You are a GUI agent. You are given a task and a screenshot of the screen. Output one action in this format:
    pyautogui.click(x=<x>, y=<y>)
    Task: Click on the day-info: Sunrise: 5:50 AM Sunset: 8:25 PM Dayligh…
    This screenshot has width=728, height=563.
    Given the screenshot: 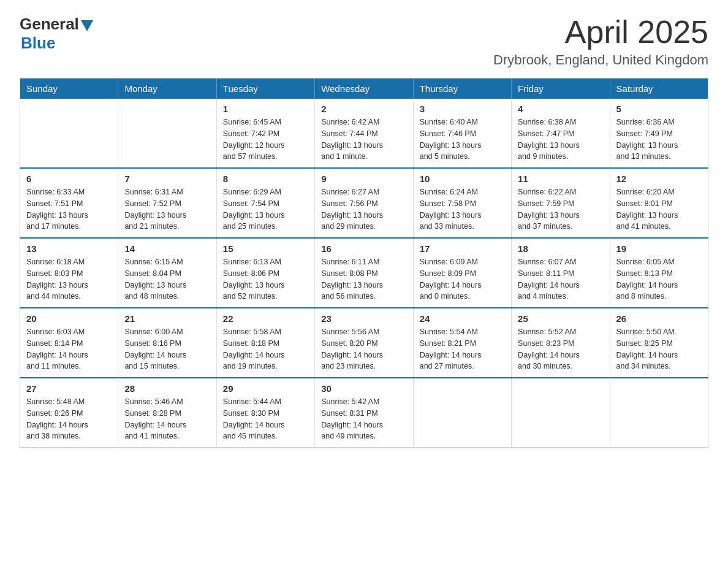 What is the action you would take?
    pyautogui.click(x=659, y=350)
    